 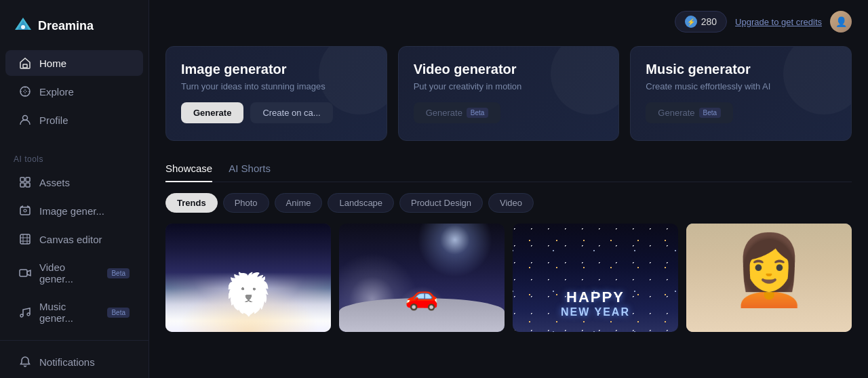 I want to click on gallery-item-stars: HAPPY NEW YEAR, so click(x=595, y=278).